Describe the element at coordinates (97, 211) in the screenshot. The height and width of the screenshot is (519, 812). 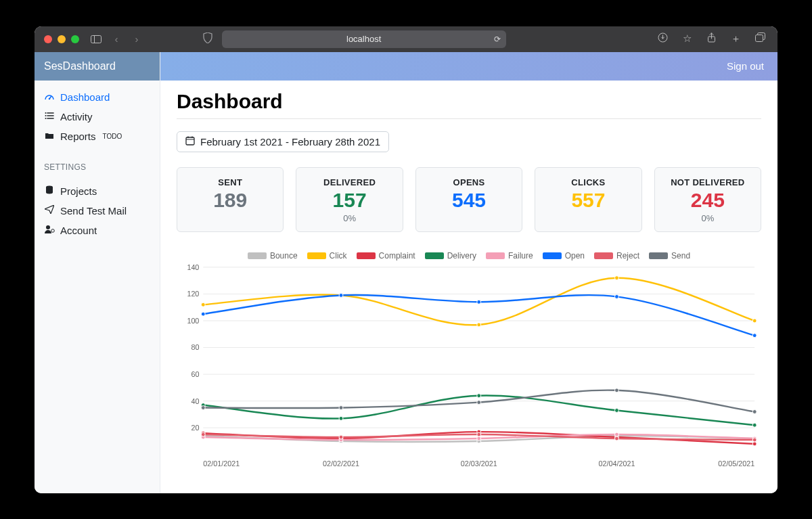
I see `sidebar-item-send-test-mail: Send Test Mail` at that location.